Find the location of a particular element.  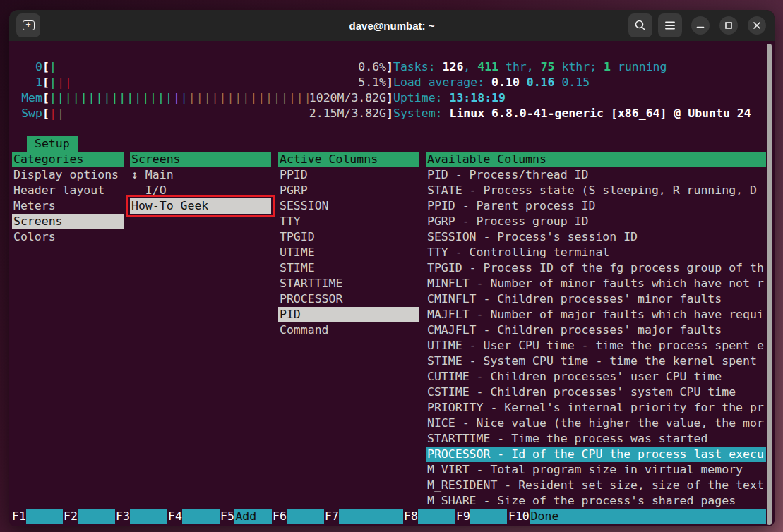

list-item: MAJFLT - Number of major faults which ha… is located at coordinates (596, 315).